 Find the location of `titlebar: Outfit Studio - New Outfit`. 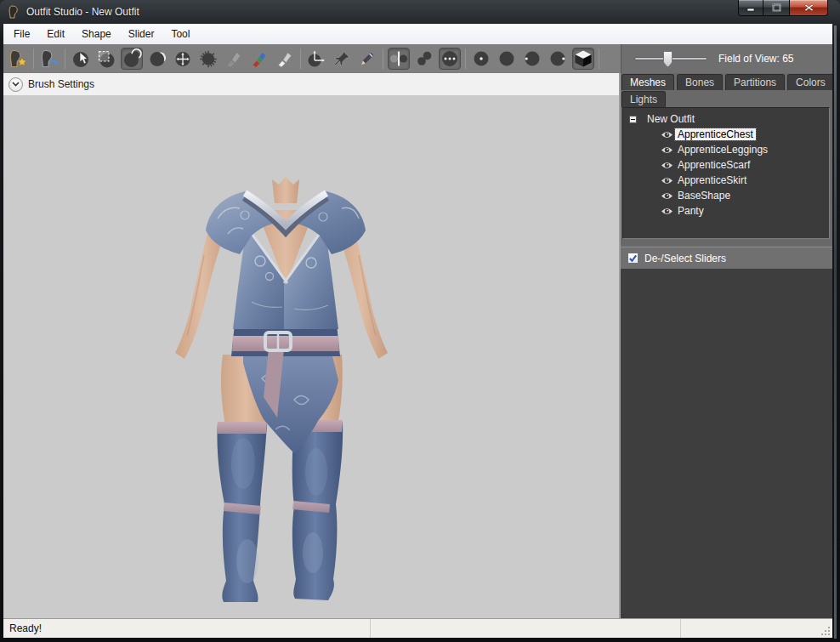

titlebar: Outfit Studio - New Outfit is located at coordinates (420, 12).